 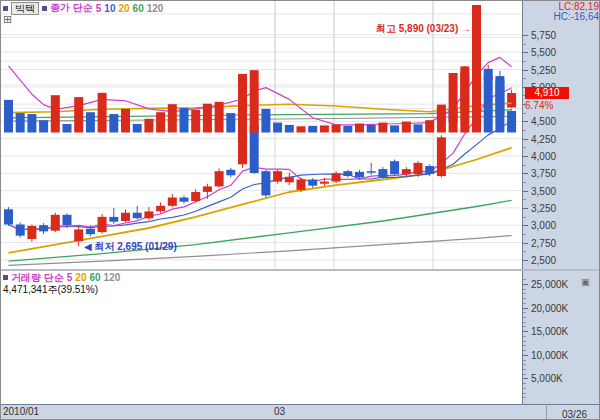 What do you see at coordinates (561, 338) in the screenshot?
I see `volume-axis: ▣ 25,000K20,000K15,000K10,000K5,000K` at bounding box center [561, 338].